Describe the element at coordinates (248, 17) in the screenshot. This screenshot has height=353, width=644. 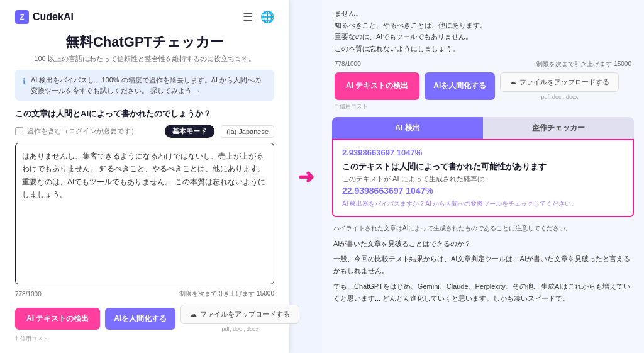
I see `menu-icon: ☰` at that location.